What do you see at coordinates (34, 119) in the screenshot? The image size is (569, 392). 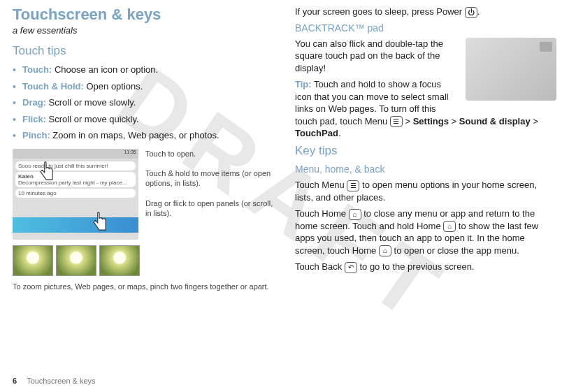 I see `tip-term: Flick:` at bounding box center [34, 119].